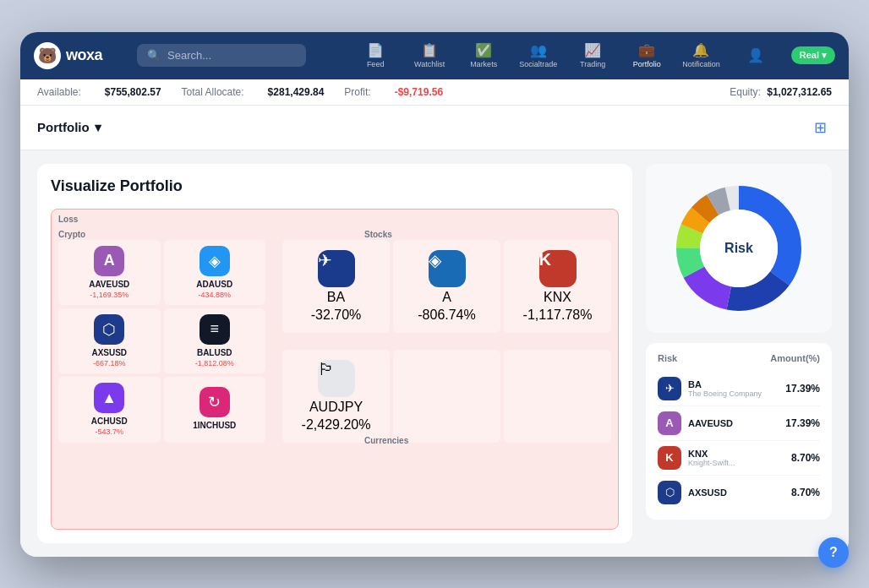 The height and width of the screenshot is (588, 869). I want to click on account-bar: Available: $755,802.57 Total Allocate: $…, so click(434, 93).